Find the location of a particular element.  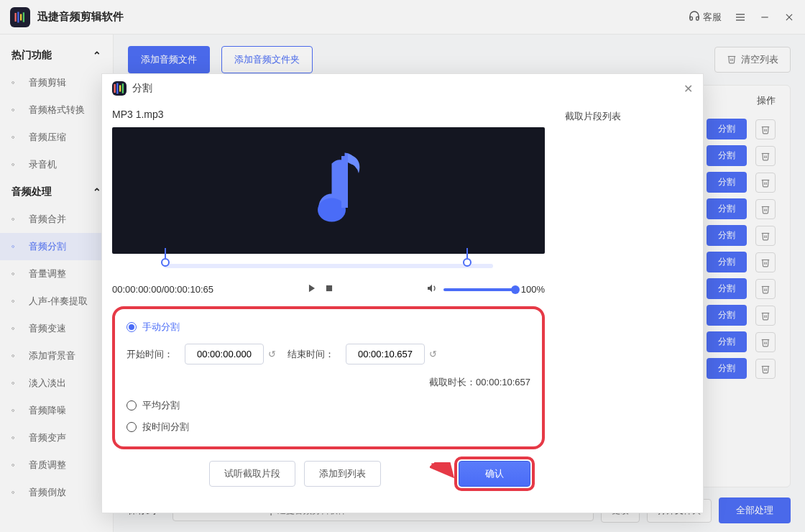

stop-button is located at coordinates (329, 289).